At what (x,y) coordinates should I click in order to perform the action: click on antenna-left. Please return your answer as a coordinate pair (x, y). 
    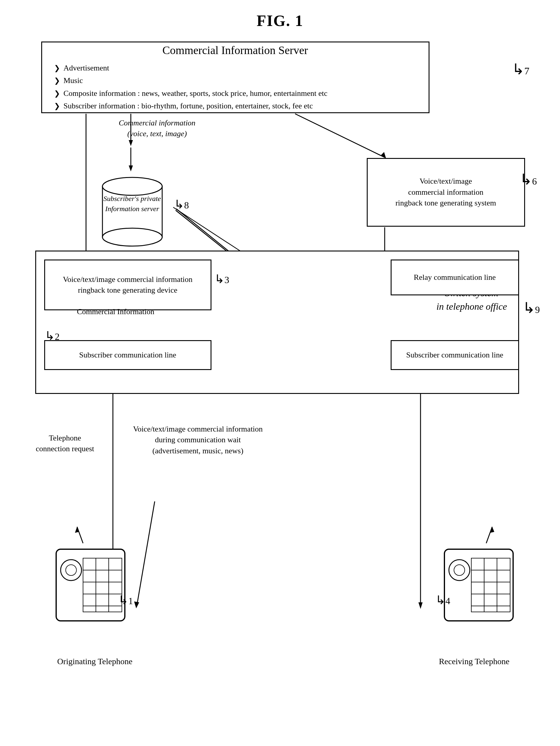
    Looking at the image, I should click on (90, 536).